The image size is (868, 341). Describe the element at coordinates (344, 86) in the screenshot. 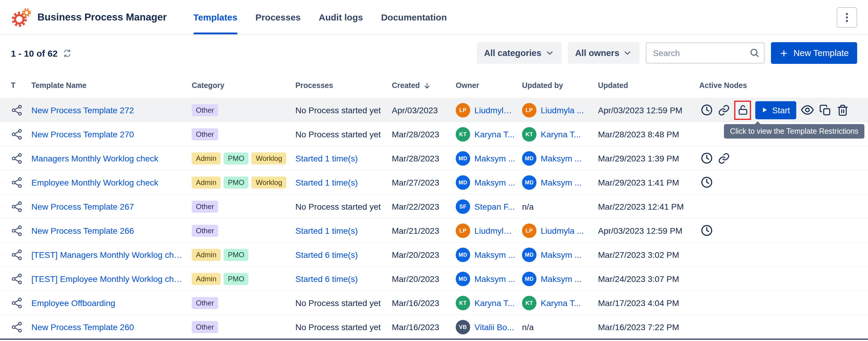

I see `column-header-processes: Processes` at that location.